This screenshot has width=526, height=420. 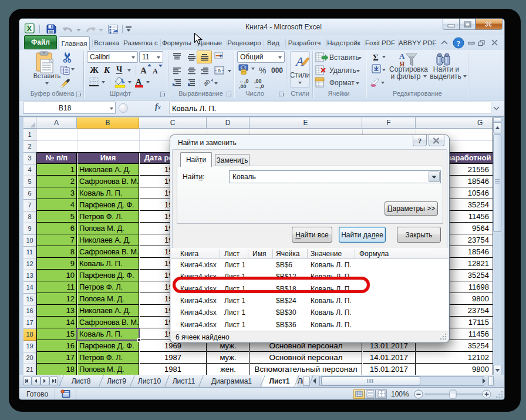 I want to click on svg-text: Формат, so click(x=342, y=83).